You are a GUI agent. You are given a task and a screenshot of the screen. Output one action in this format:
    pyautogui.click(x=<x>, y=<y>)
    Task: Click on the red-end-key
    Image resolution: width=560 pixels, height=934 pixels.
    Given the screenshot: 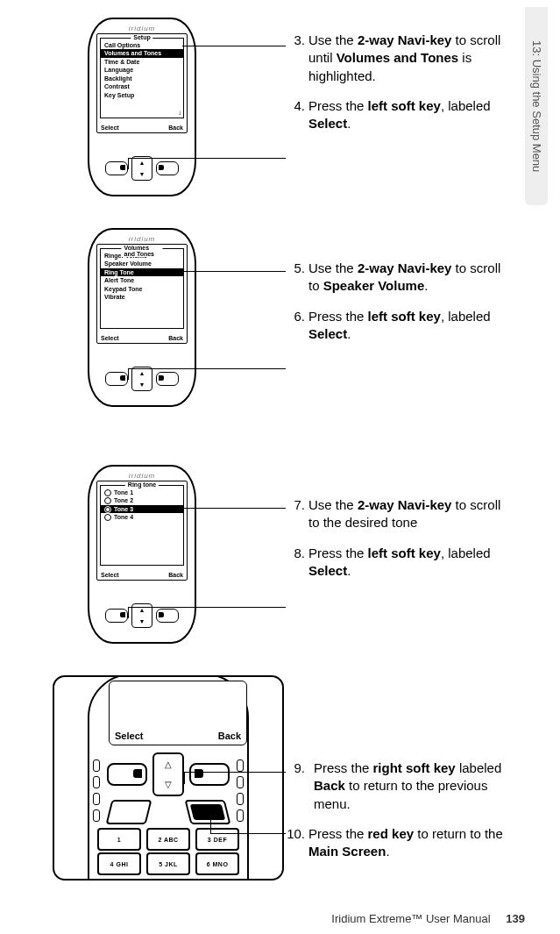 What is the action you would take?
    pyautogui.click(x=209, y=812)
    